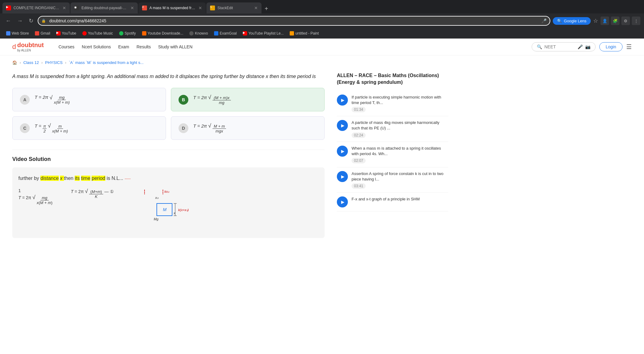 This screenshot has width=644, height=354. Describe the element at coordinates (28, 47) in the screenshot. I see `logo-area: d doubtnut by ALLEN` at that location.